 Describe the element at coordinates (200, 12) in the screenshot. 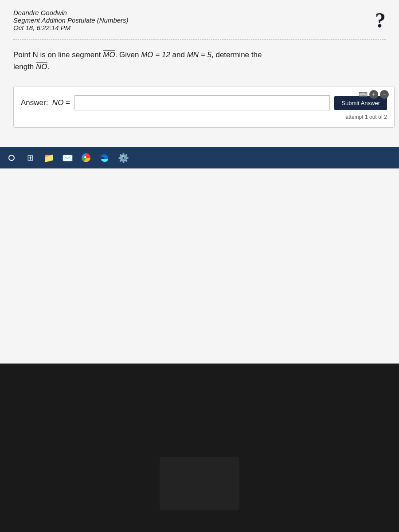

I see `student-name: Deandre Goodwin` at that location.